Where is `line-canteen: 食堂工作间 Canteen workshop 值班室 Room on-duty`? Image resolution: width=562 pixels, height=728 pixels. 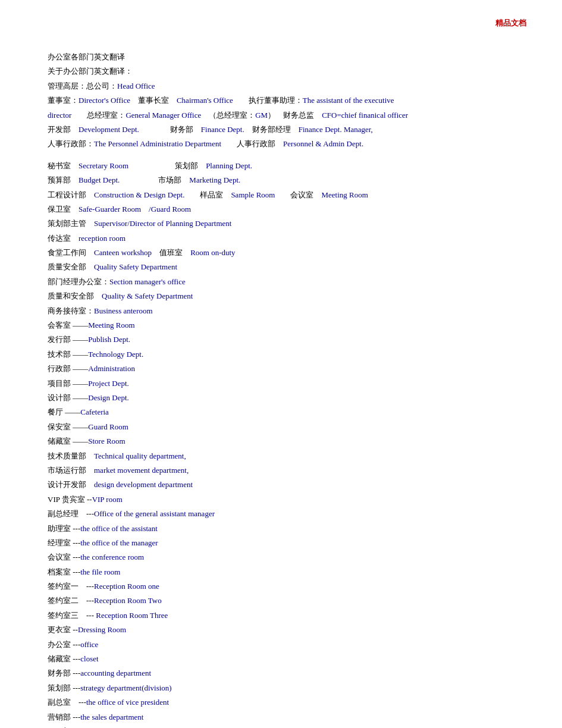 line-canteen: 食堂工作间 Canteen workshop 值班室 Room on-duty is located at coordinates (281, 252).